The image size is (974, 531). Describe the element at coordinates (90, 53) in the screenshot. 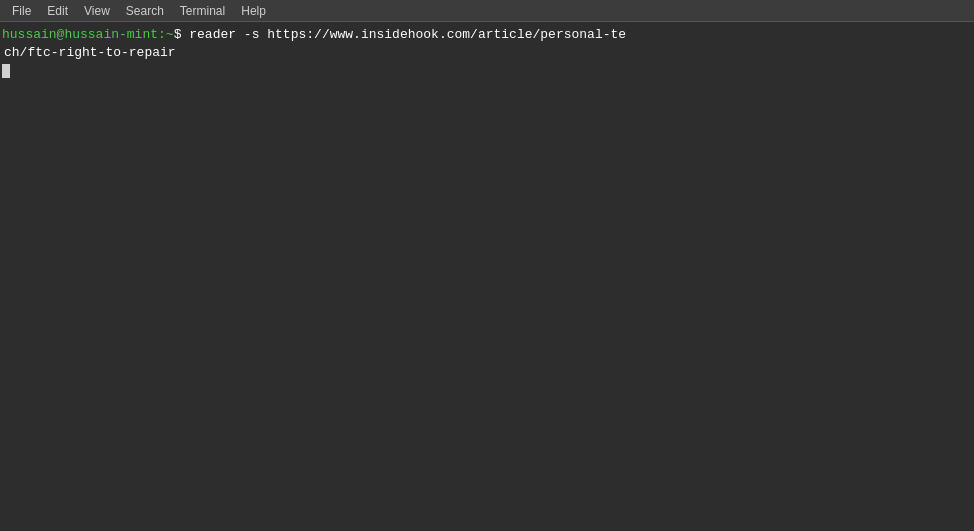

I see `terminal-command-line2: ch/ftc-right-to-repair` at that location.